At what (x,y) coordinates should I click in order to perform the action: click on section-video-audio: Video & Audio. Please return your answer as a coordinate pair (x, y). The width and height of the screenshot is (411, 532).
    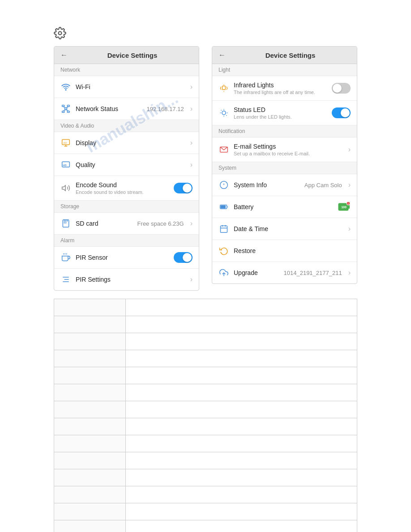
    Looking at the image, I should click on (126, 126).